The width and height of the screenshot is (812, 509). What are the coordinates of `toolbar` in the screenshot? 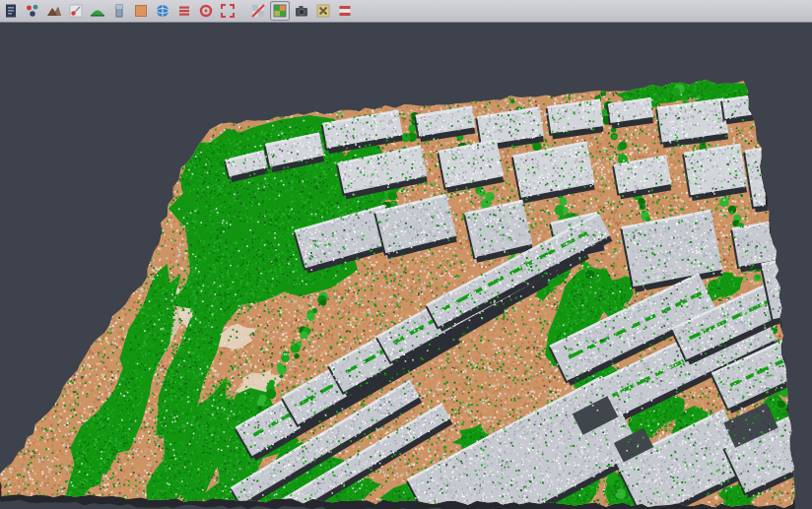 It's located at (406, 12).